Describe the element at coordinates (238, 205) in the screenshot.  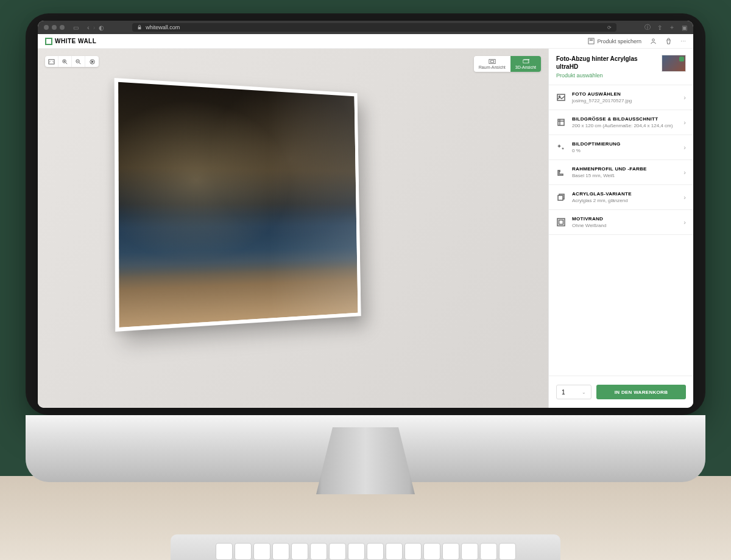
I see `product-image` at that location.